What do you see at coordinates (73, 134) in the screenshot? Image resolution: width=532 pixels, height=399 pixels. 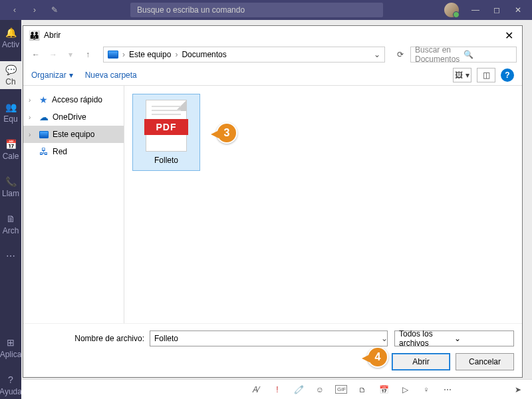 I see `tree-this-pc: ›Este equipo` at bounding box center [73, 134].